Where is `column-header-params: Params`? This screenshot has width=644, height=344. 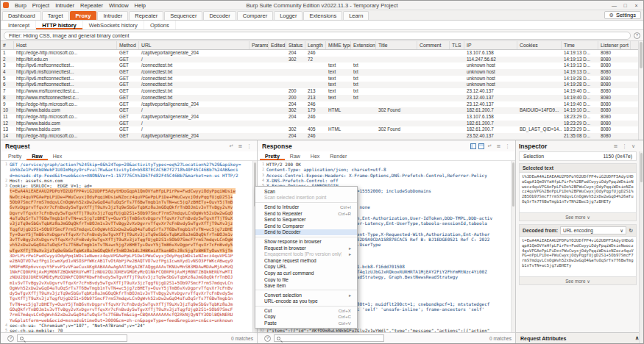 column-header-params: Params is located at coordinates (259, 46).